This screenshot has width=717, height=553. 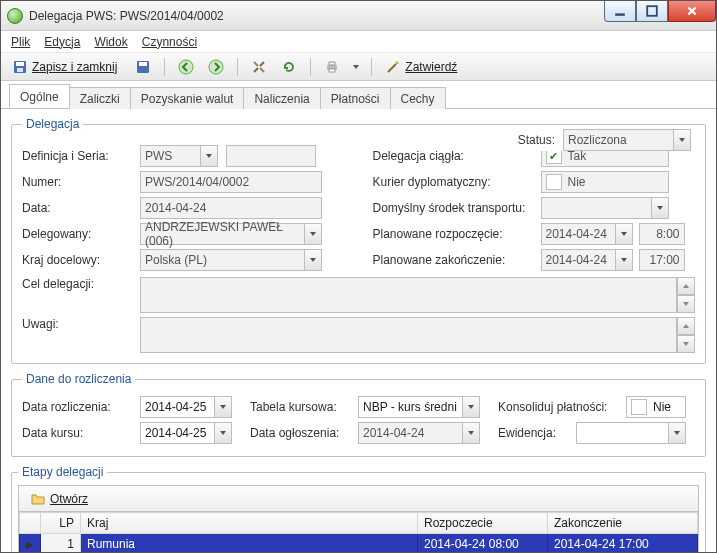 What do you see at coordinates (271, 156) in the screenshot?
I see `seria-field` at bounding box center [271, 156].